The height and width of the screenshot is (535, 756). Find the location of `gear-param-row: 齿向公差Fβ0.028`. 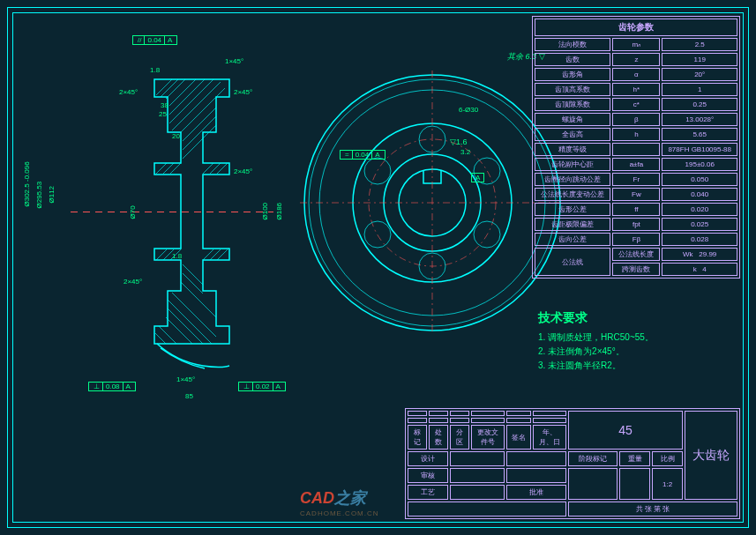

gear-param-row: 齿向公差Fβ0.028 is located at coordinates (636, 240).